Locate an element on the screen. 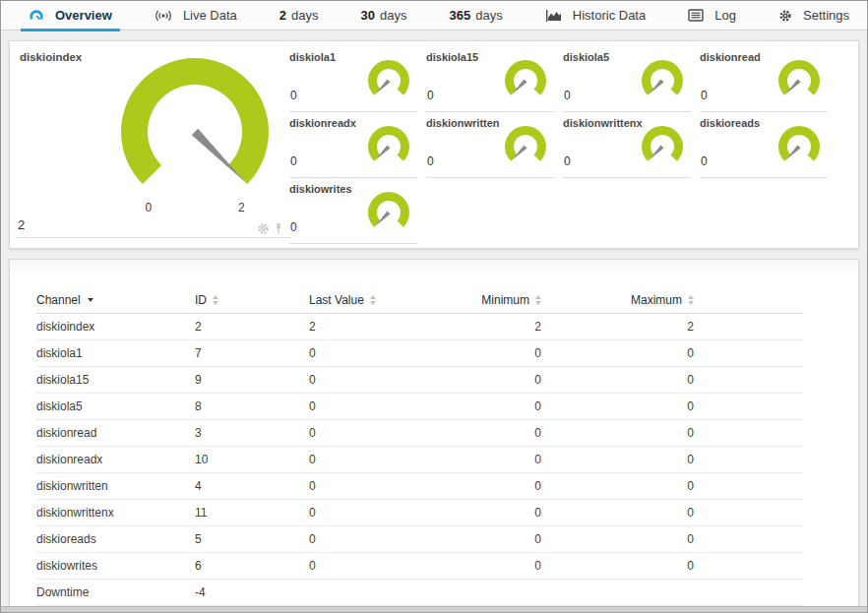 Image resolution: width=868 pixels, height=613 pixels. sort-desc-icon is located at coordinates (91, 300).